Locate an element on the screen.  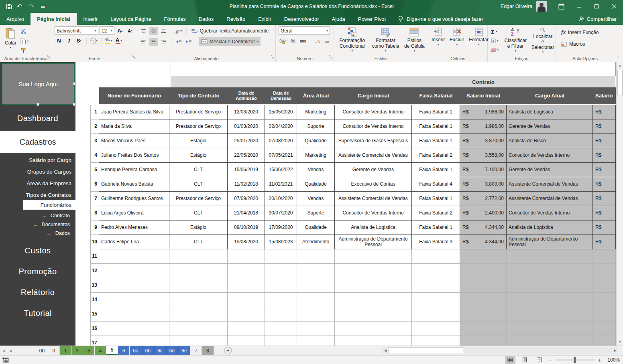
sheet-nav-right-arrow: ▶ is located at coordinates (11, 351).